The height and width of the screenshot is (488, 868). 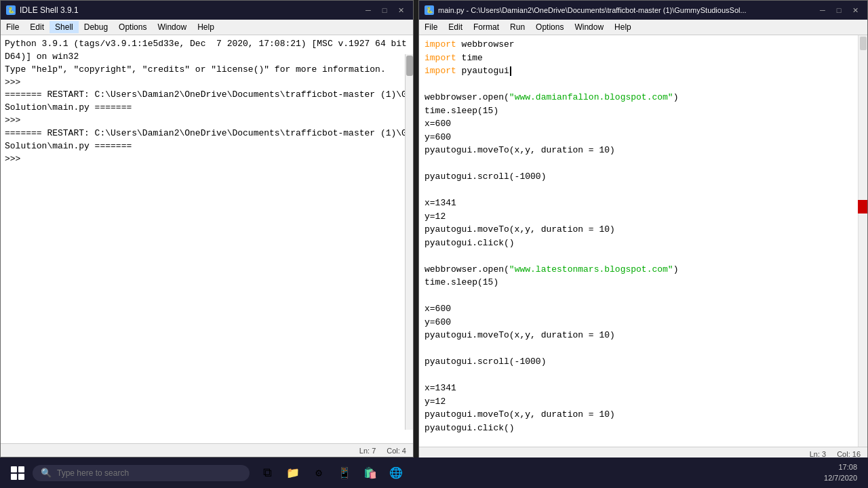 What do you see at coordinates (431, 27) in the screenshot?
I see `editor-menu-file: File` at bounding box center [431, 27].